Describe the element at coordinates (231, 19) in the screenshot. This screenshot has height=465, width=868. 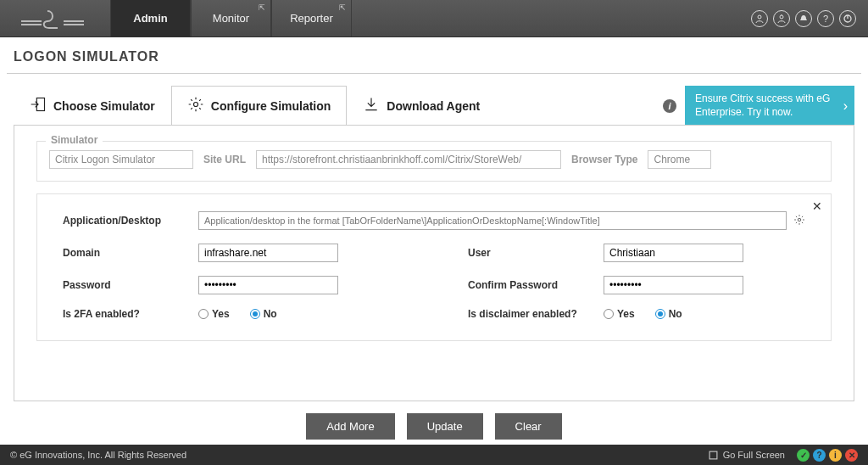
I see `nav-tab-monitor: Monitor⇱` at that location.